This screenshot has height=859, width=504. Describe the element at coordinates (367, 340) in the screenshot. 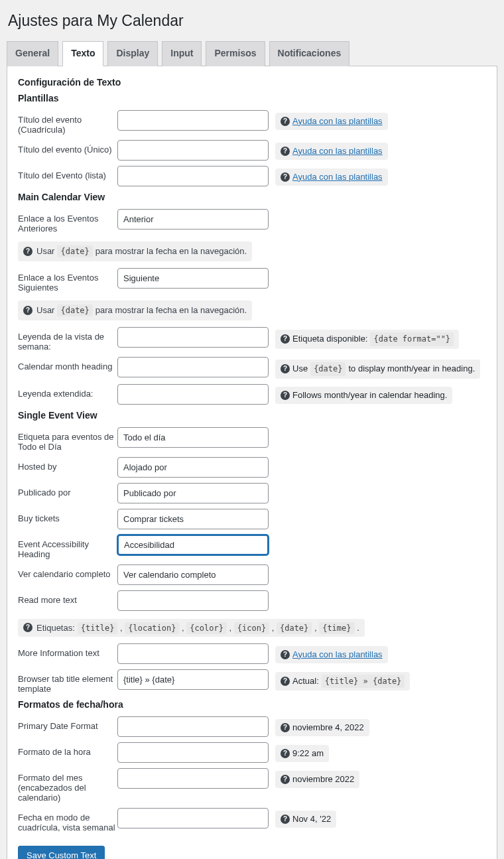

I see `help-week-caption: ? Etiqueta disponible: {date format=""}` at that location.